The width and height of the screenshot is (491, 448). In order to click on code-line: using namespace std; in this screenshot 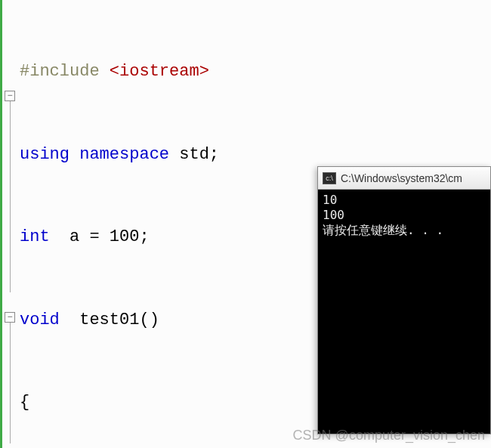, I will do `click(255, 156)`.